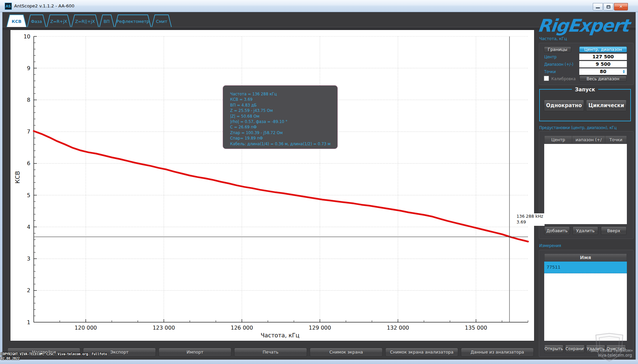 This screenshot has height=364, width=638. What do you see at coordinates (530, 222) in the screenshot?
I see `cursor-swr: 3.69` at bounding box center [530, 222].